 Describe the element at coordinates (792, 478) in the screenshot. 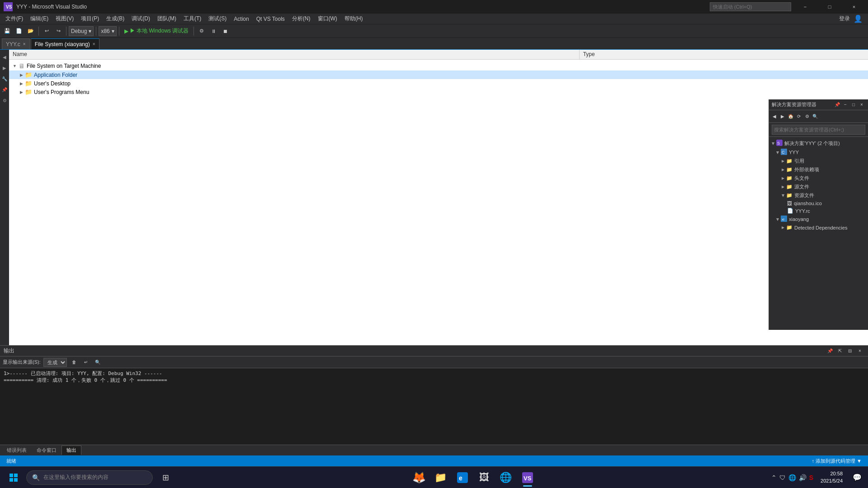

I see `tray-network-icon: 🌐` at that location.